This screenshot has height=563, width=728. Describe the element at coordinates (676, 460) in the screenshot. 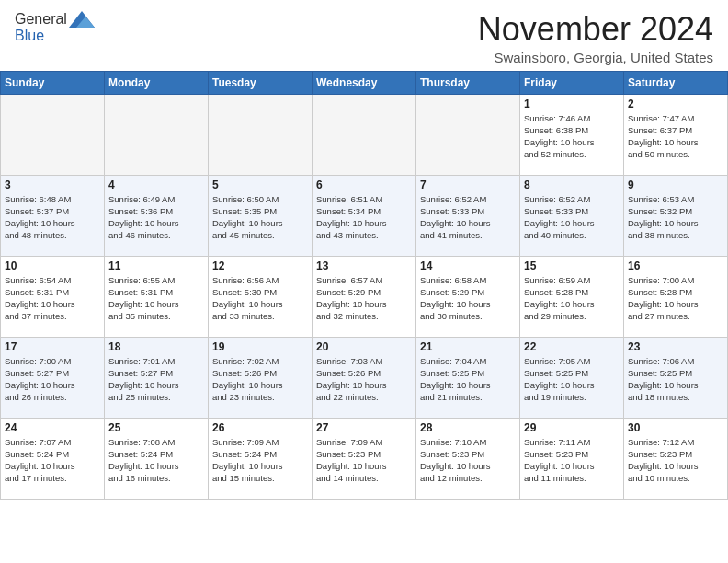

I see `day-info: Sunrise: 7:12 AM Sunset: 5:23 PM Dayligh…` at that location.